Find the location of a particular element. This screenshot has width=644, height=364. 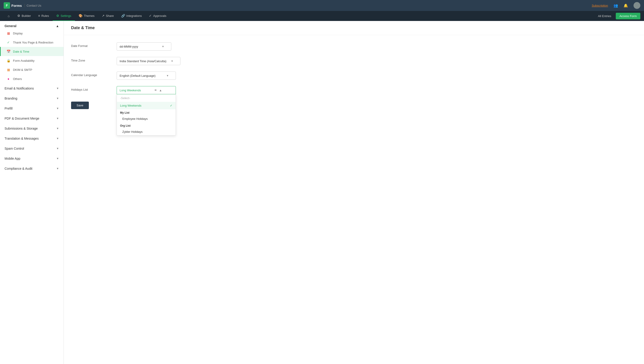

sidebar: General ▲ ▦ Display ✓ Thank You Page & R… is located at coordinates (32, 192).